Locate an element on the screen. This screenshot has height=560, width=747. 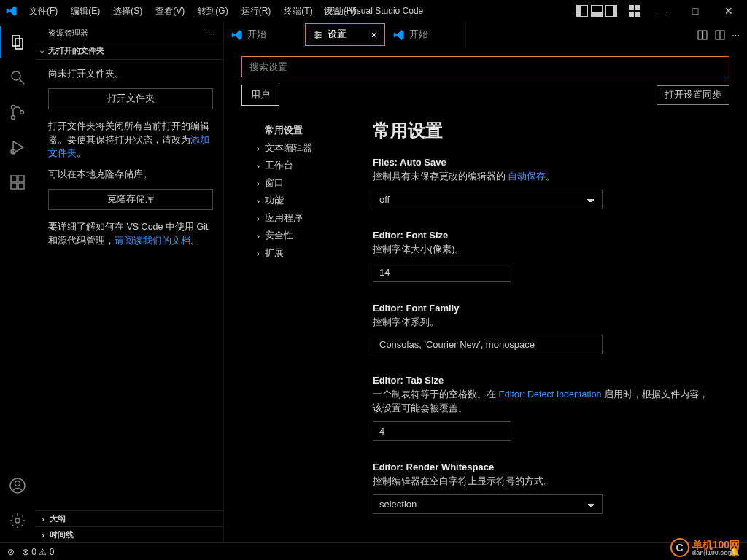
toggle-secondary-sidebar-icon is located at coordinates (611, 11).